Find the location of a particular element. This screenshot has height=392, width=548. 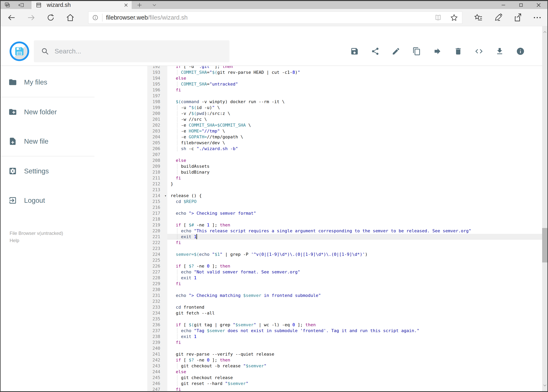

code-button is located at coordinates (479, 51).